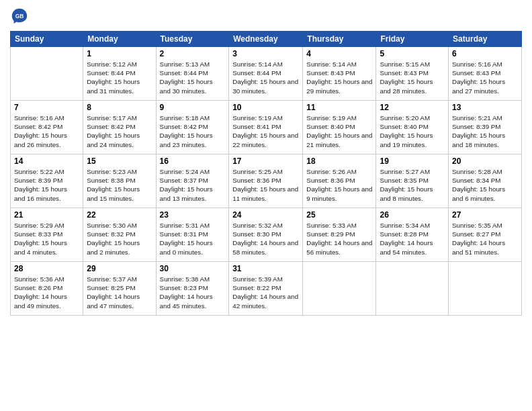 The width and height of the screenshot is (532, 411). Describe the element at coordinates (47, 128) in the screenshot. I see `calendar-cell: 7Sunrise: 5:16 AM Sunset: 8:42 PM Daylig…` at that location.